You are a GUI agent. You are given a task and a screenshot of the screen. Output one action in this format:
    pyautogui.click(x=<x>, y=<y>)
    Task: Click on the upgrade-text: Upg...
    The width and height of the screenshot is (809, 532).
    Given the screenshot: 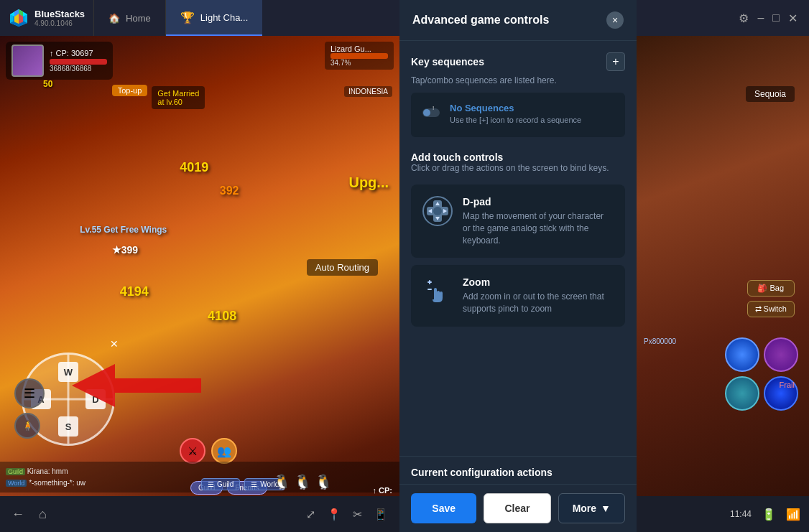 What is the action you would take?
    pyautogui.click(x=369, y=182)
    